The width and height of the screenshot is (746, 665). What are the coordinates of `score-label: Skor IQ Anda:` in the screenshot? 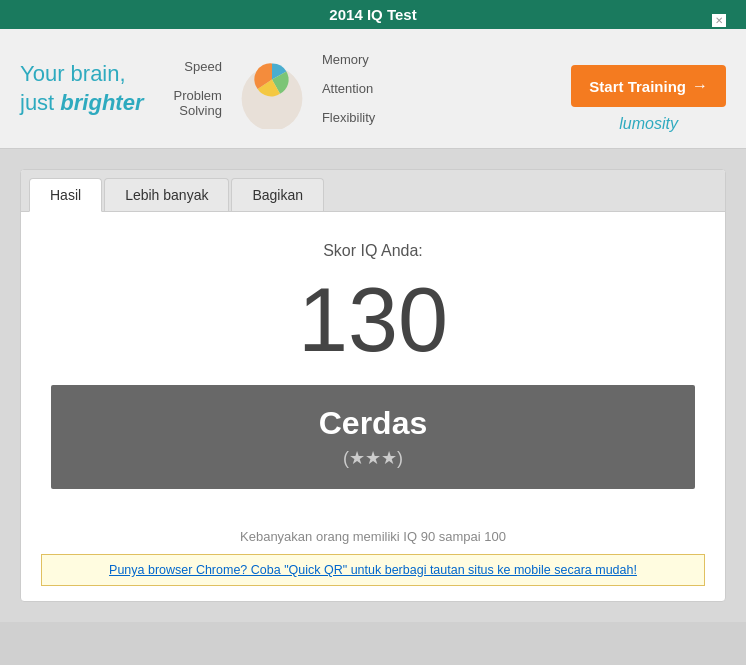 It's located at (373, 251).